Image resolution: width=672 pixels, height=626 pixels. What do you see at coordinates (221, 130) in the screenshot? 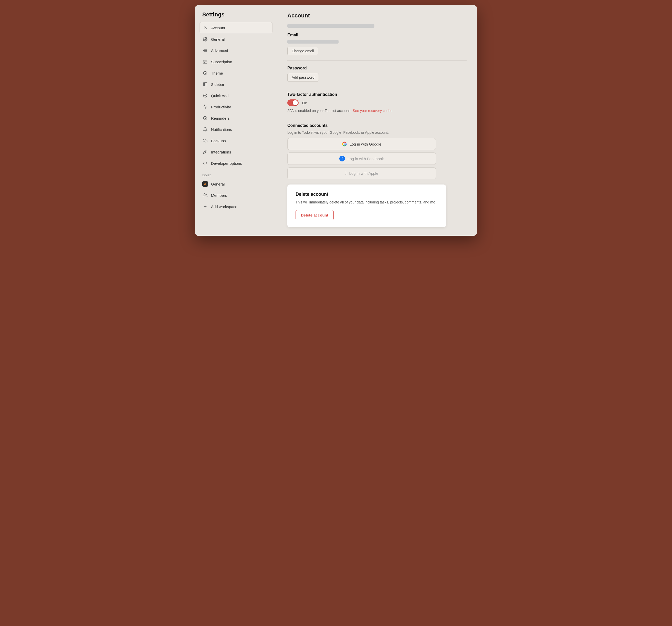
I see `sidebar-item-notifications-label: Notifications` at bounding box center [221, 130].